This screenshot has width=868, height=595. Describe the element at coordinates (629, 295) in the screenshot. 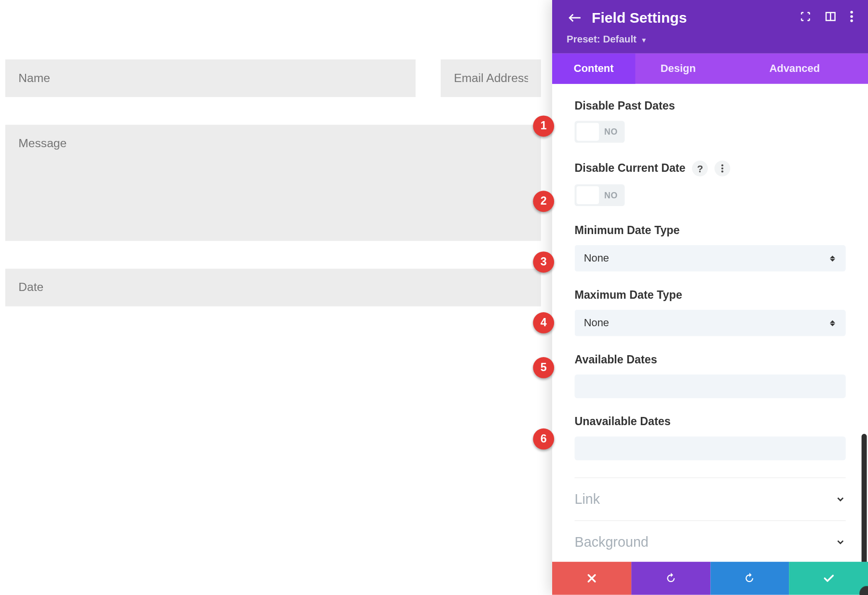

I see `option-label: Maximum Date Type` at that location.